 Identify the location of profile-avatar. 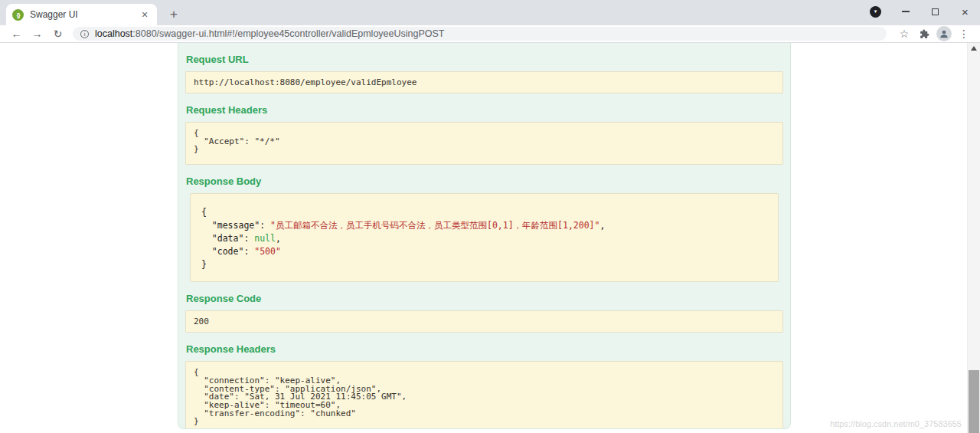
(944, 34).